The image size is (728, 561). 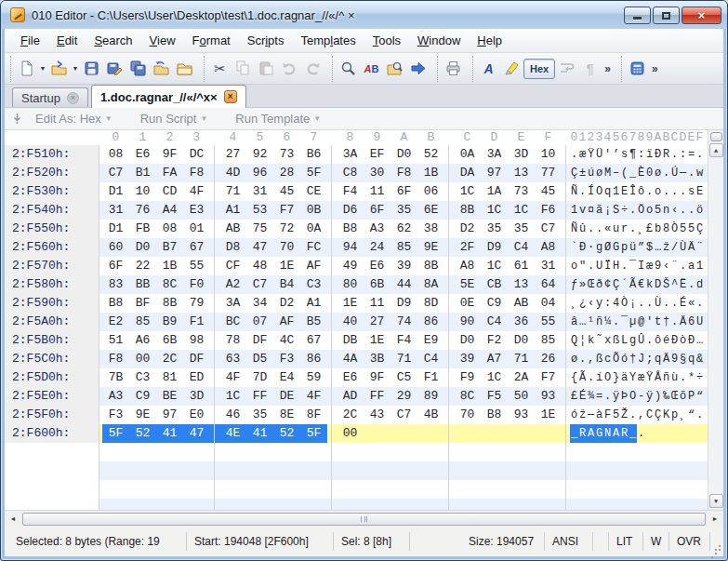 What do you see at coordinates (608, 69) in the screenshot?
I see `toolbar-overflow-chevron: »` at bounding box center [608, 69].